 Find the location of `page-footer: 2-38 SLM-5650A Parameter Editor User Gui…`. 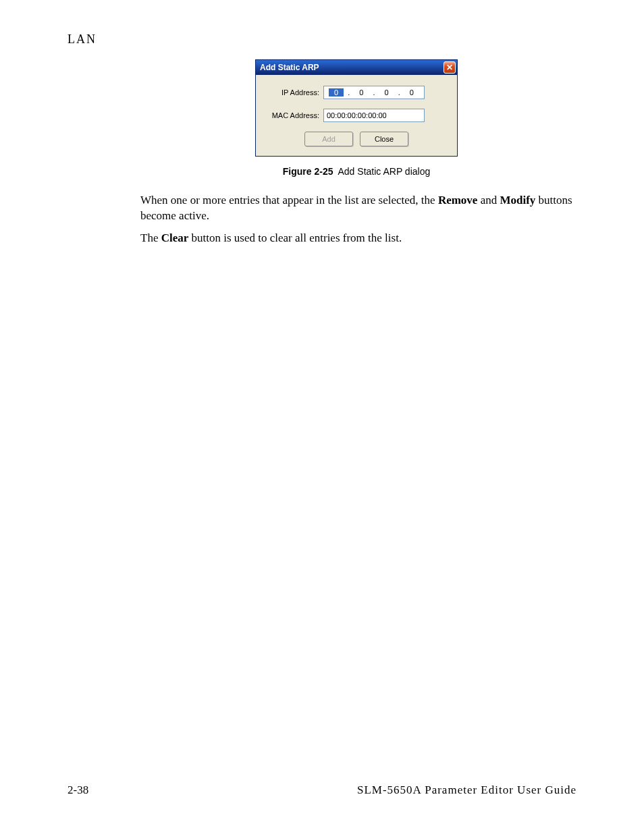

page-footer: 2-38 SLM-5650A Parameter Editor User Gui… is located at coordinates (322, 790).